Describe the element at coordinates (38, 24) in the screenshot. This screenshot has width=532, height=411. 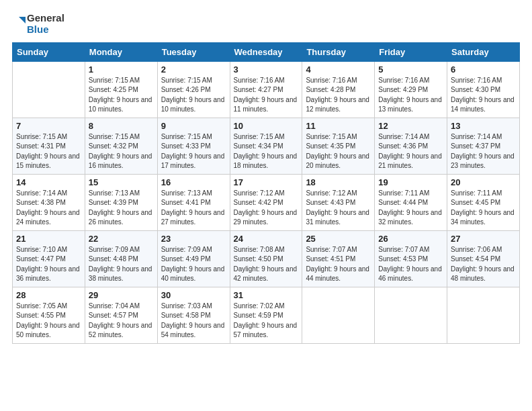
I see `logo: General Blue` at that location.